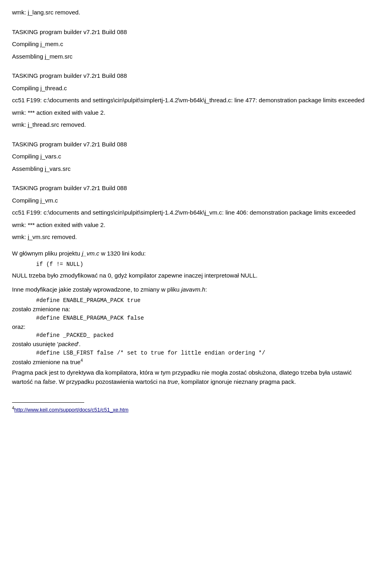 The height and width of the screenshot is (588, 385). What do you see at coordinates (192, 169) in the screenshot?
I see `line-assembling-jvars: Assembling j_vars.src` at bounding box center [192, 169].